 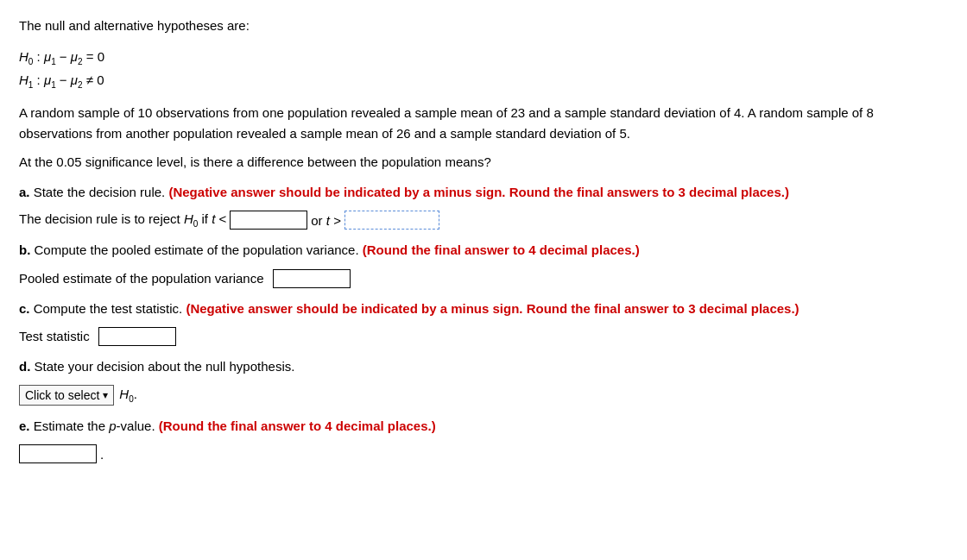 What do you see at coordinates (484, 57) in the screenshot?
I see `h0-line: H0 : μ1 − μ2 = 0` at bounding box center [484, 57].